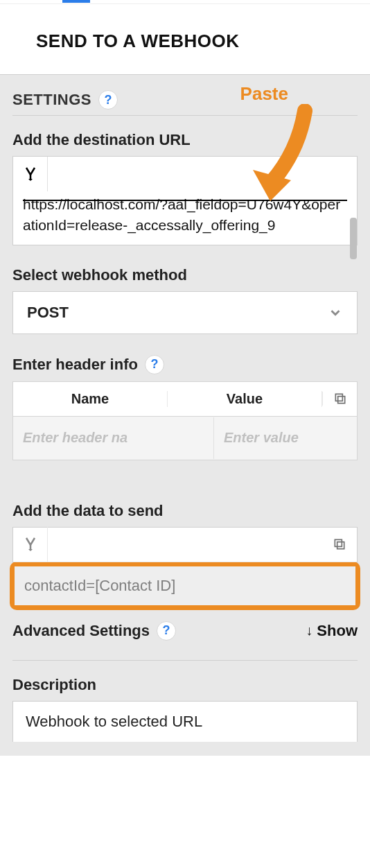  Describe the element at coordinates (81, 631) in the screenshot. I see `advanced-settings-label: Advanced Settings` at that location.